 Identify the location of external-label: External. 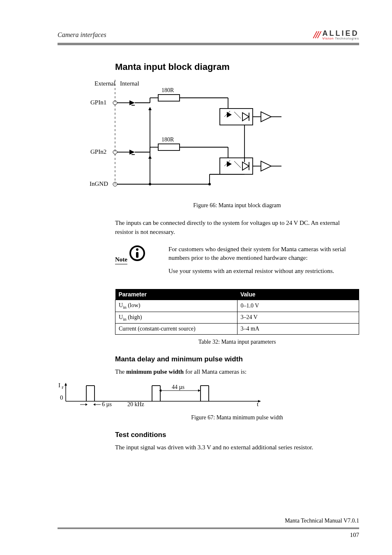
(105, 83).